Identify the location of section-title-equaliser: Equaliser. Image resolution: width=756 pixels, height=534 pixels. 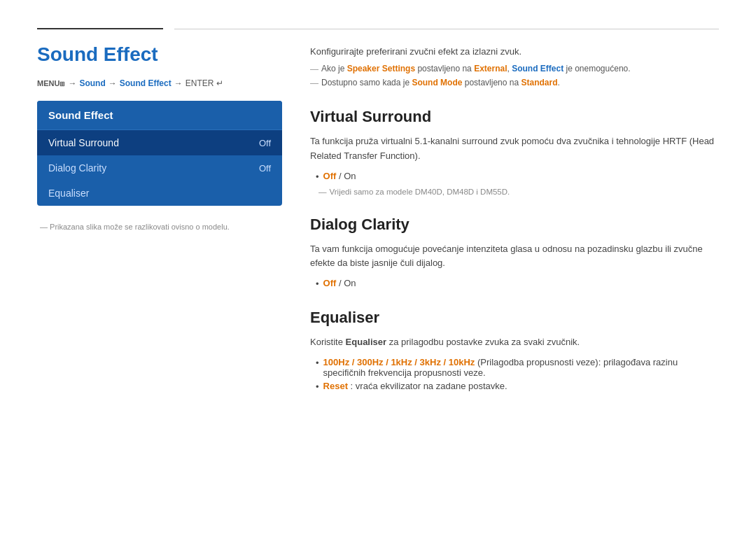
(514, 318).